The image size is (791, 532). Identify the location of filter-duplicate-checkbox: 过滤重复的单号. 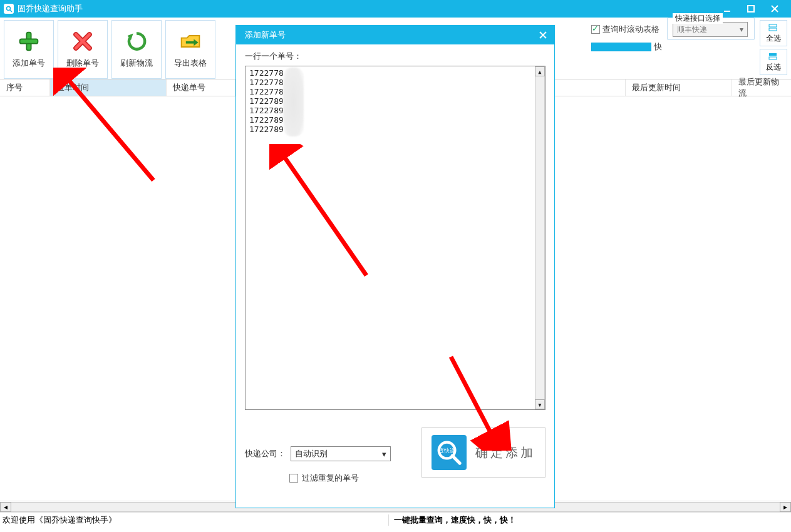
(324, 478).